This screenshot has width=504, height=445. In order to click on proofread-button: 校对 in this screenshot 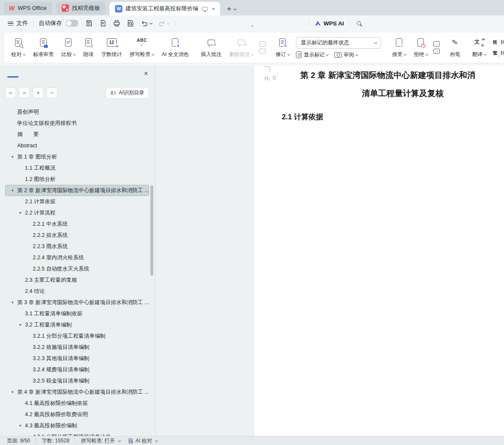, I will do `click(18, 48)`.